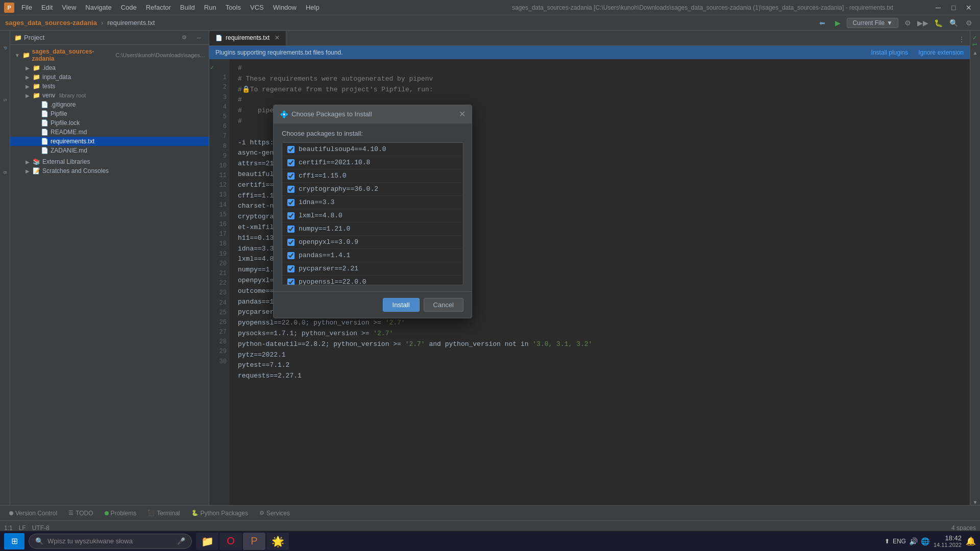  What do you see at coordinates (109, 141) in the screenshot?
I see `tree-item-requirements: ▶ 📄 requirements.txt` at bounding box center [109, 141].